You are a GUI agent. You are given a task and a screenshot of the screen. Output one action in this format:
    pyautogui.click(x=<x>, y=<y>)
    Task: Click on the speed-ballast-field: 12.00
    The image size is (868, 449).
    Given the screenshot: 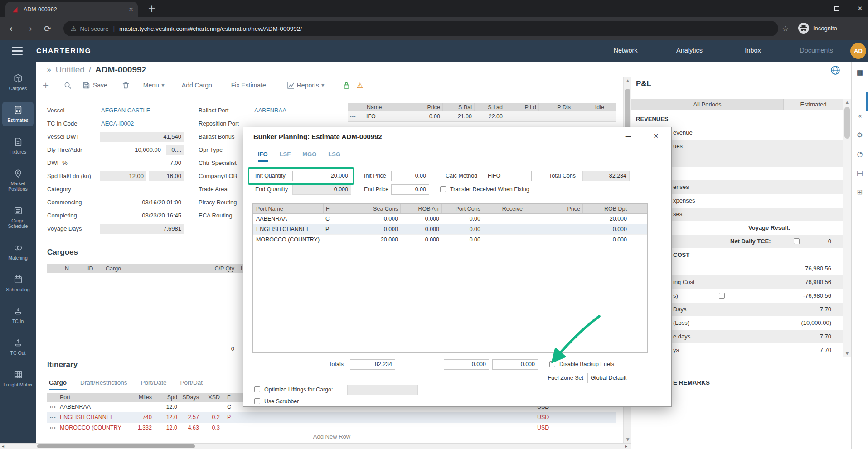 What is the action you would take?
    pyautogui.click(x=123, y=176)
    